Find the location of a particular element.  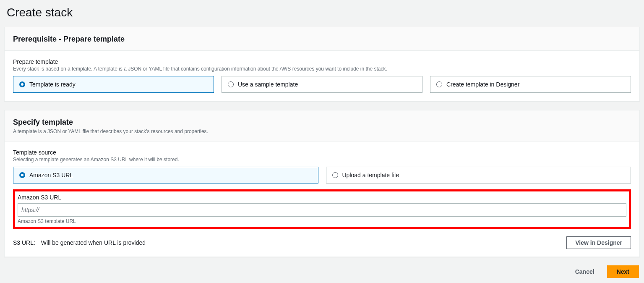

prepare-template-desc: Every stack is based on a template. A te… is located at coordinates (322, 69).